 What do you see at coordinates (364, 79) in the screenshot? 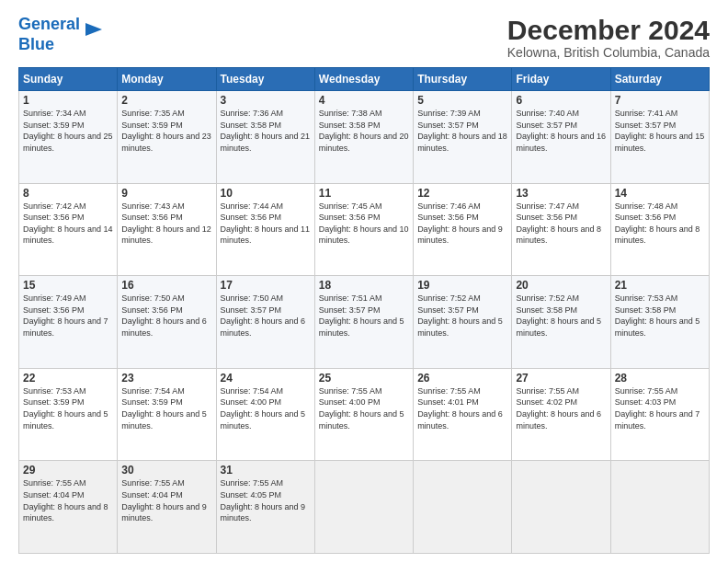
I see `col-wednesday: Wednesday` at bounding box center [364, 79].